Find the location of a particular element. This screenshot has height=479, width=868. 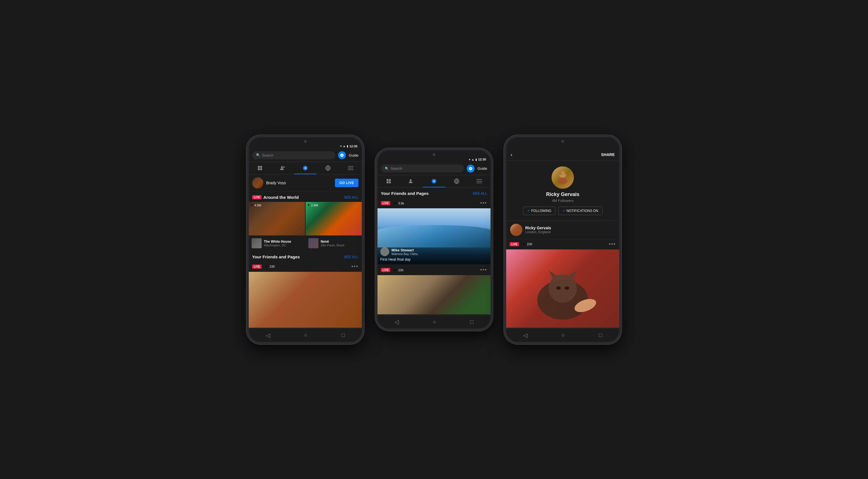

more-dots-cat: ••• is located at coordinates (613, 244).